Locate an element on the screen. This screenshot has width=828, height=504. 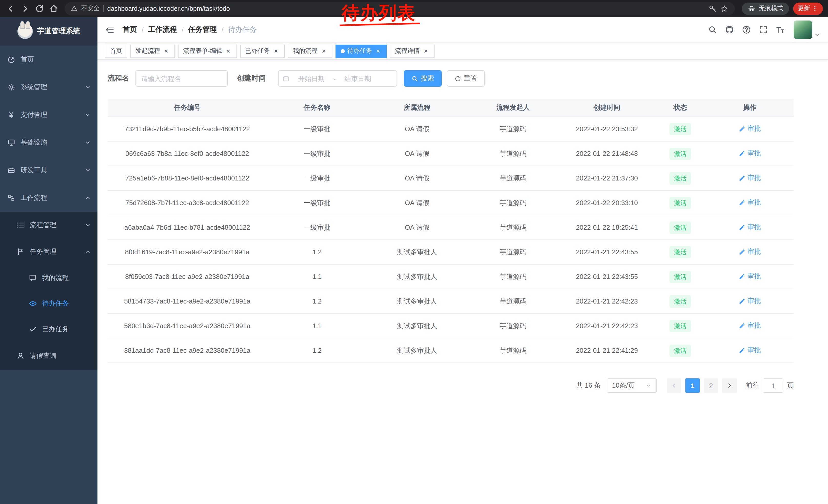
browser-update-button: 更新 is located at coordinates (808, 9).